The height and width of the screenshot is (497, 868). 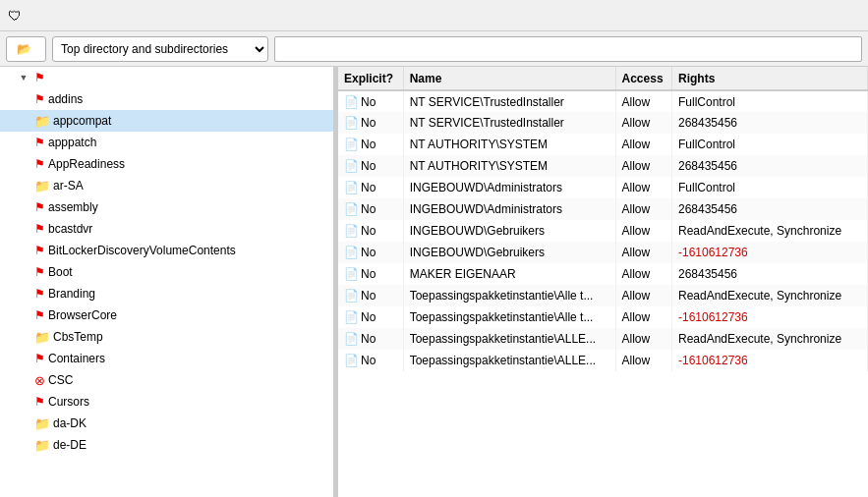 I want to click on tree-item-label: BitLockerDiscoveryVolumeContents, so click(x=142, y=250).